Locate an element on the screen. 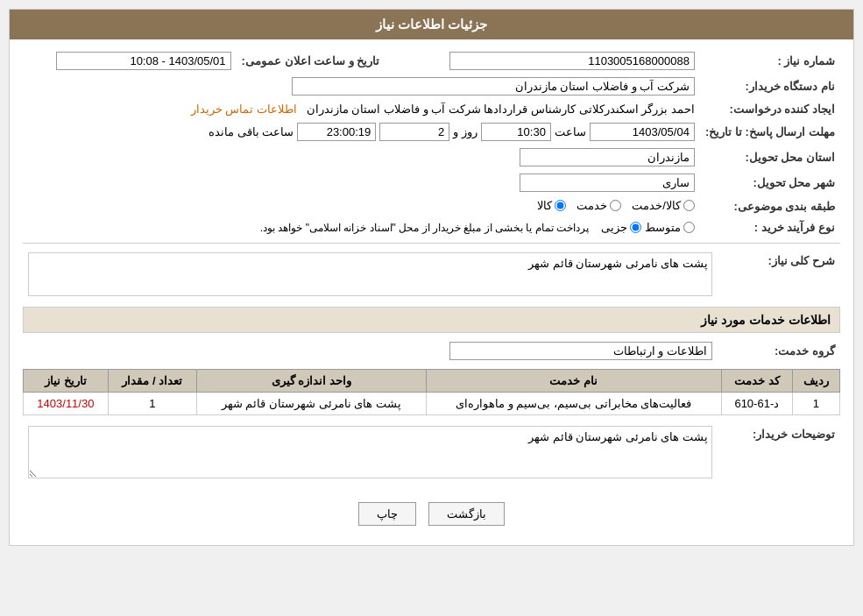 This screenshot has width=863, height=616. print-button: چاپ is located at coordinates (387, 513).